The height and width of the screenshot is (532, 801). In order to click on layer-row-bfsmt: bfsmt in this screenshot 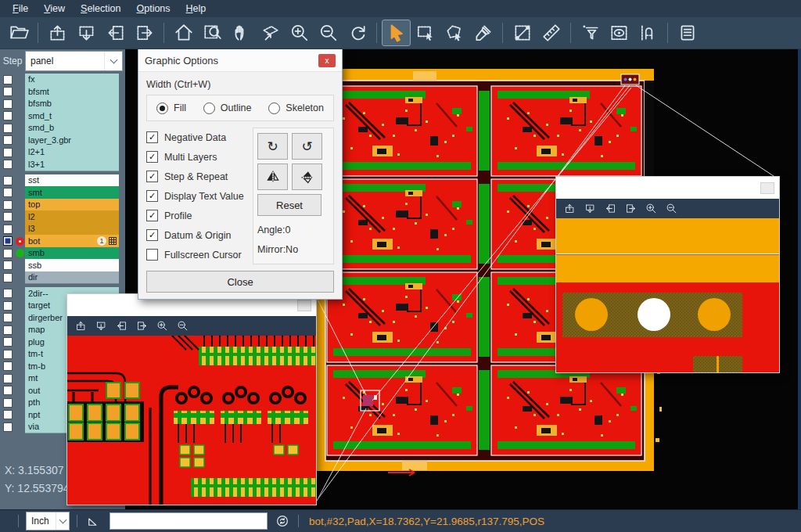, I will do `click(63, 92)`.